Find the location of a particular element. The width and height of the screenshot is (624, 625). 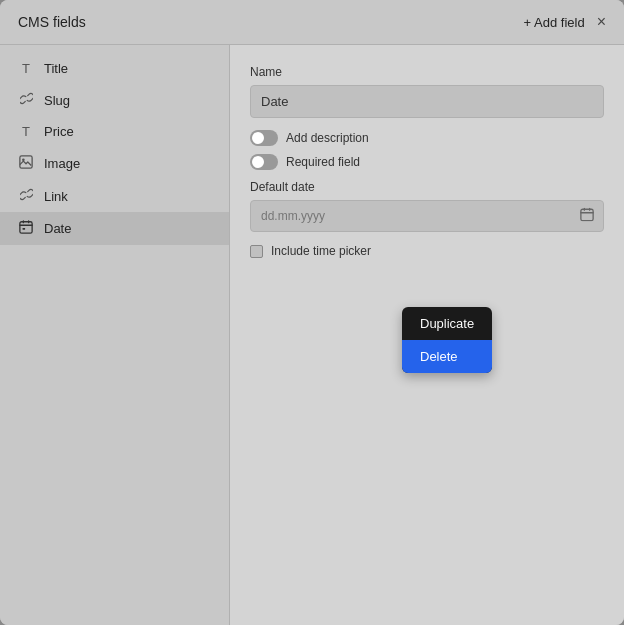

add-description-label: Add description is located at coordinates (328, 138).